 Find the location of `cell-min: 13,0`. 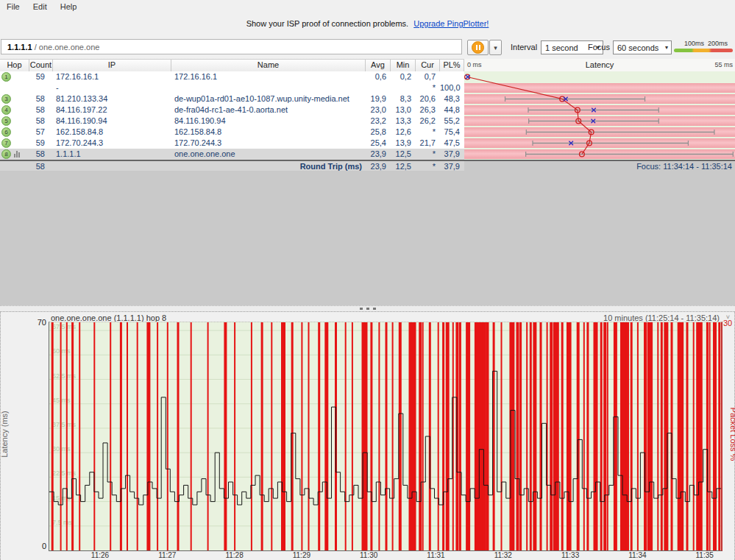

cell-min: 13,0 is located at coordinates (403, 110).